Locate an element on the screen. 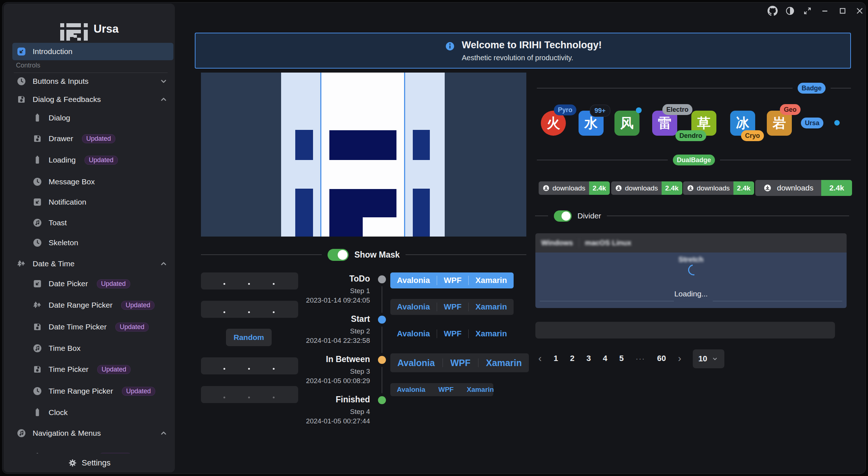  page-button-5: 5 is located at coordinates (621, 358).